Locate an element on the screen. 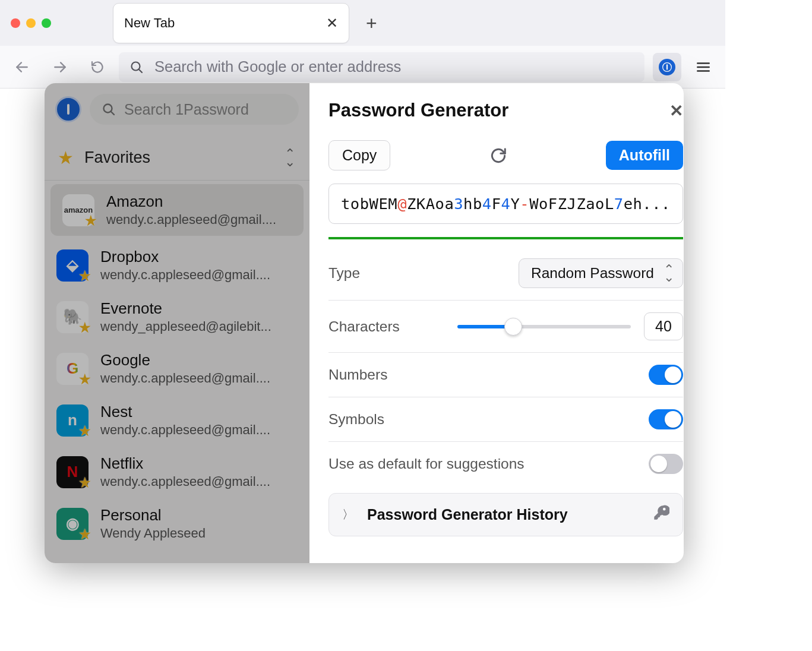 The height and width of the screenshot is (651, 812). window-zoom-button is located at coordinates (46, 23).